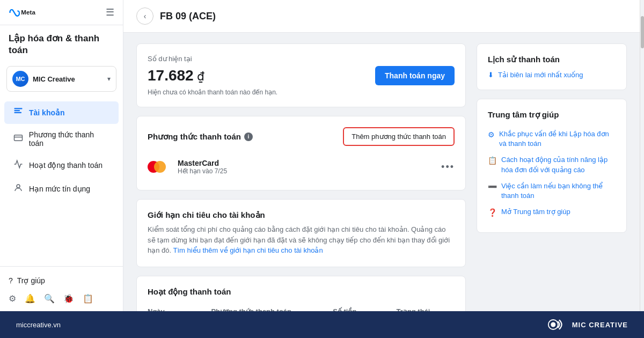 This screenshot has width=644, height=338. I want to click on balance-card: Số dư hiện tại 17.682 ₫ Thanh toán ngay …, so click(301, 75).